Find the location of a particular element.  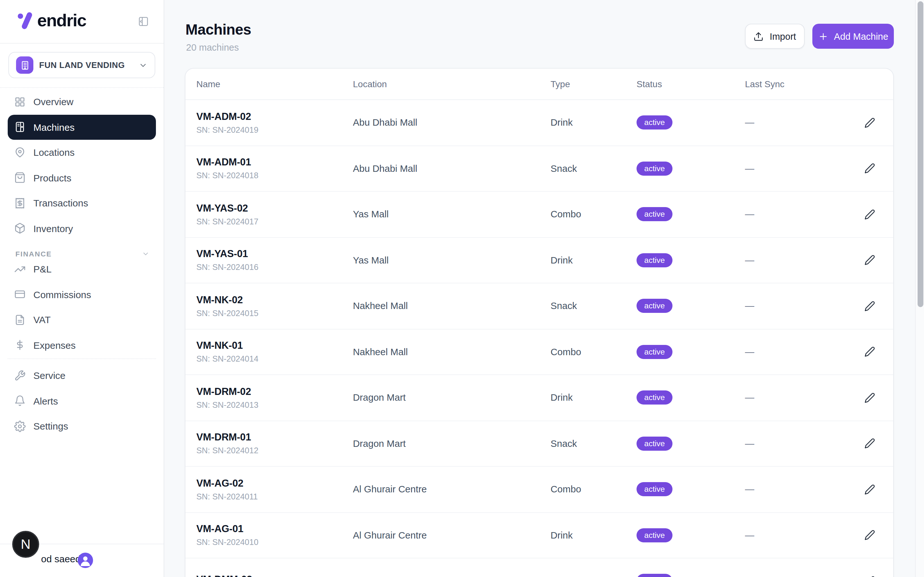

machine-serial: SN: SN-2024016 is located at coordinates (275, 267).